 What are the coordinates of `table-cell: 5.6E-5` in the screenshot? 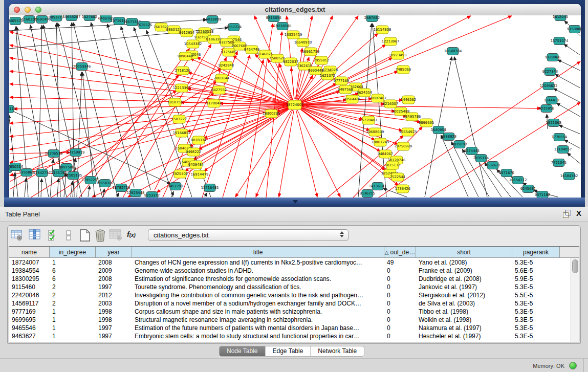 It's located at (536, 271).